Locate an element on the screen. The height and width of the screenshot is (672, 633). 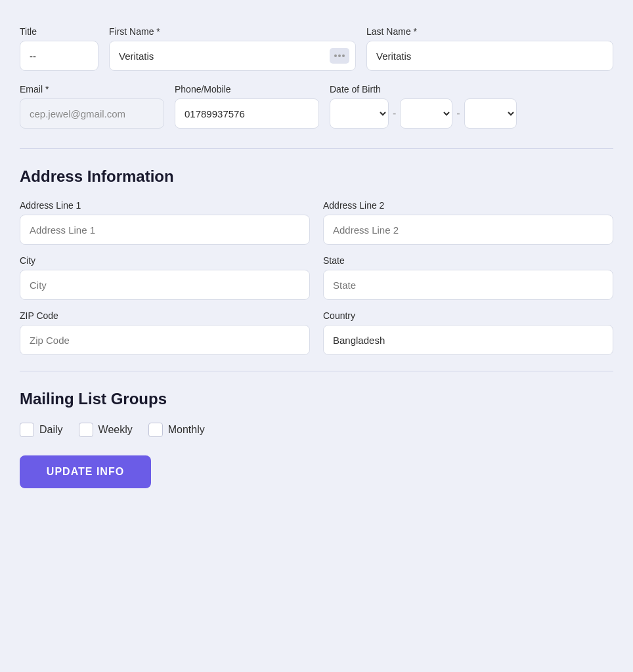
title-label: Title is located at coordinates (59, 32).